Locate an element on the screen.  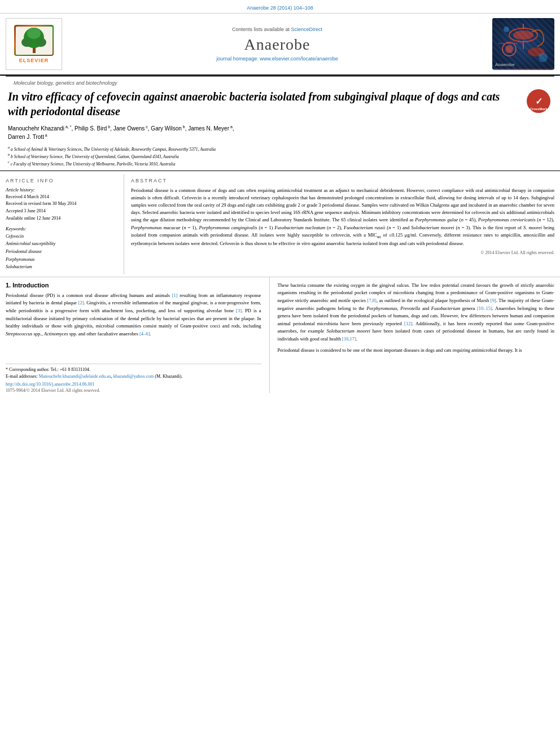
keywords-block: Keywords: Cefovecin Antimicrobial suscep… is located at coordinates (61, 248).